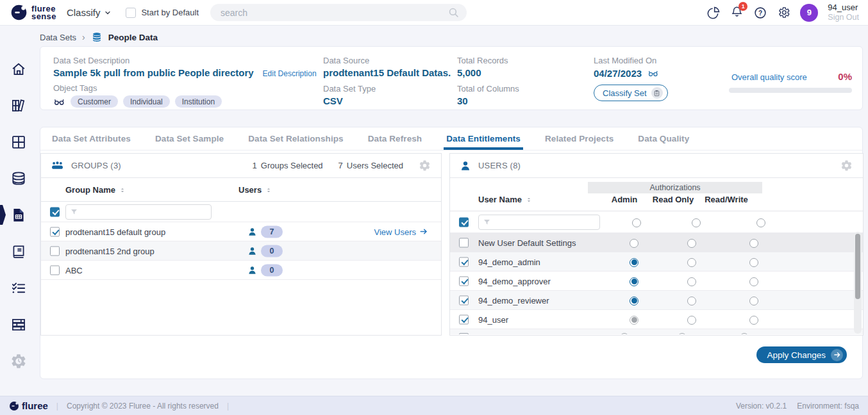 Image resolution: width=868 pixels, height=415 pixels. I want to click on tab-data-set-attributes: Data Set Attributes, so click(91, 138).